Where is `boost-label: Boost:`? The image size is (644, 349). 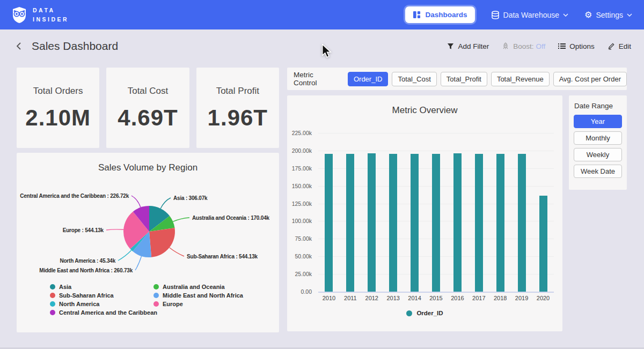 boost-label: Boost: is located at coordinates (523, 46).